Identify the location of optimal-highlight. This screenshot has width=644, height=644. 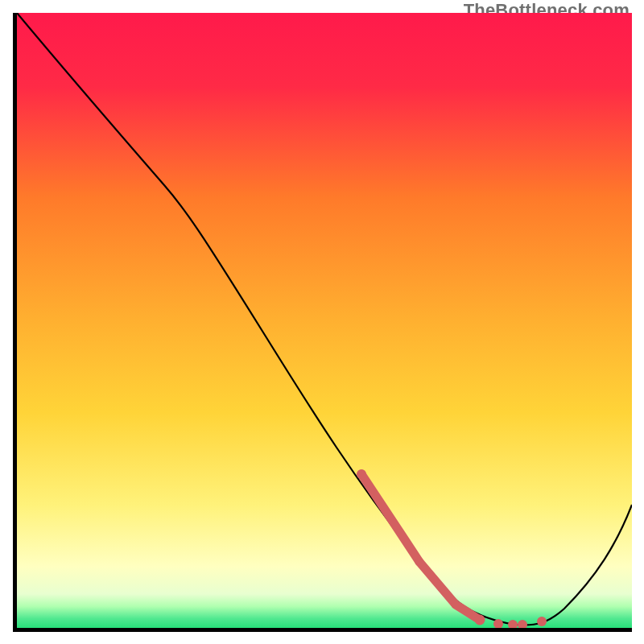
(420, 547).